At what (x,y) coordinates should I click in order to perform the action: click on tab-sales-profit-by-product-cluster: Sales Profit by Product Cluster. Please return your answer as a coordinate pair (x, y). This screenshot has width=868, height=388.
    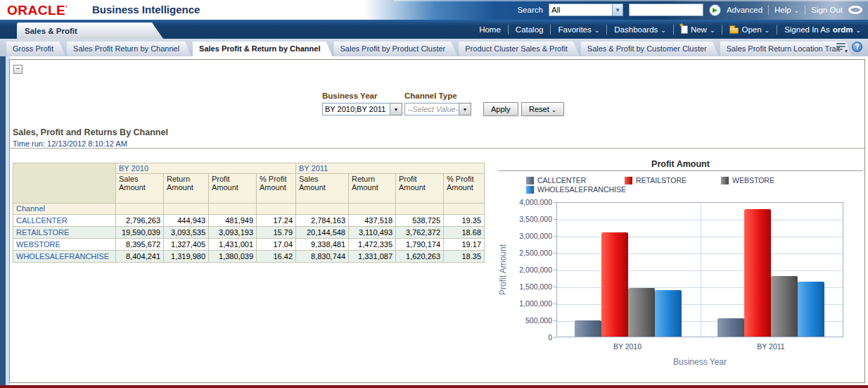
    Looking at the image, I should click on (395, 49).